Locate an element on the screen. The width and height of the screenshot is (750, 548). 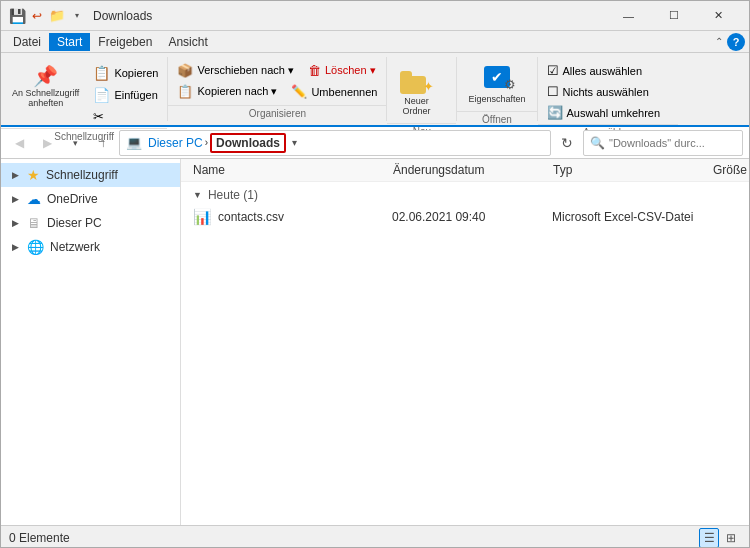
file-size-contacts: 4 KB is located at coordinates (730, 217).